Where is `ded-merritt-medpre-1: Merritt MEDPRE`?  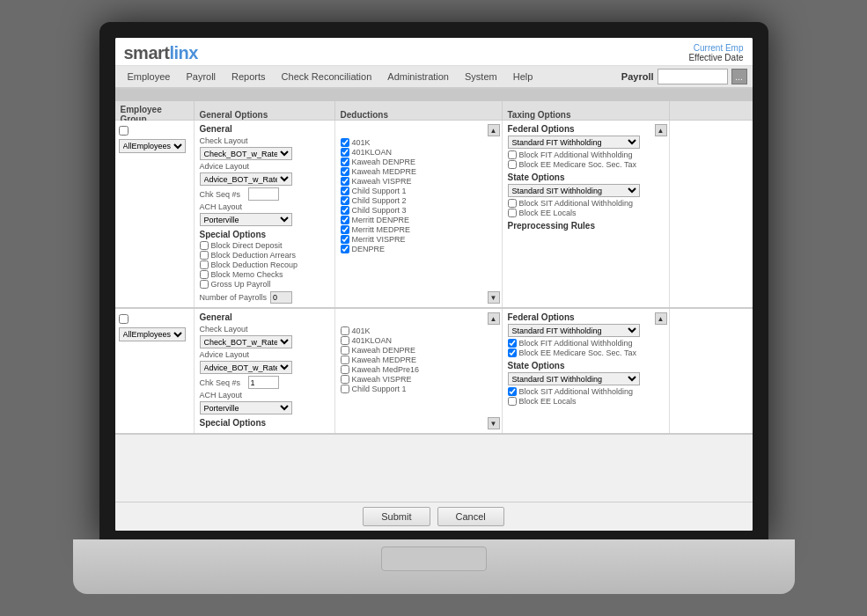
ded-merritt-medpre-1: Merritt MEDPRE is located at coordinates (419, 230).